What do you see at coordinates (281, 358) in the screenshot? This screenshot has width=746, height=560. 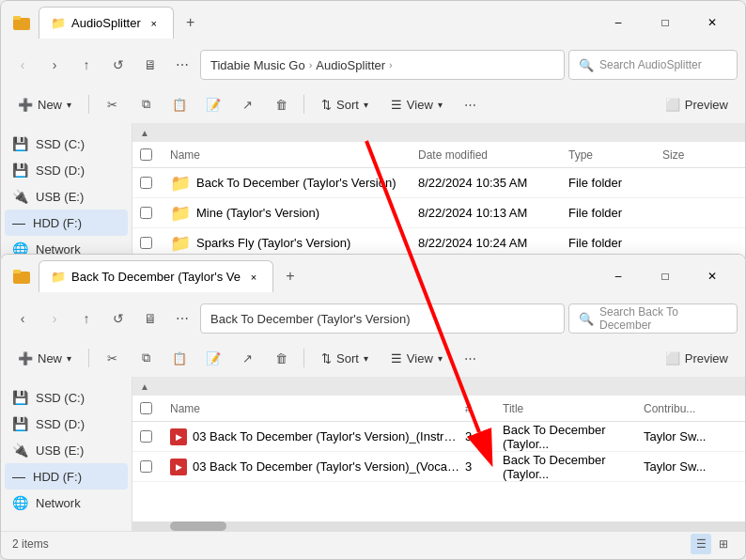 I see `delete-btn-2: 🗑` at bounding box center [281, 358].